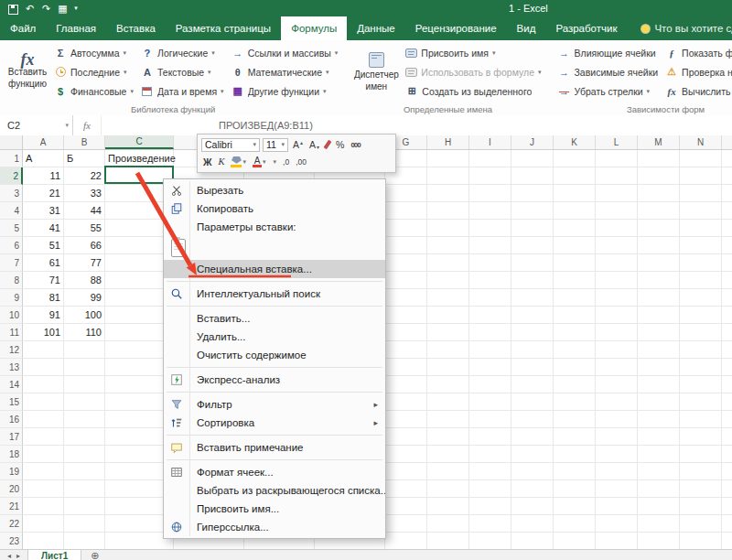  I want to click on cell-A20, so click(44, 489).